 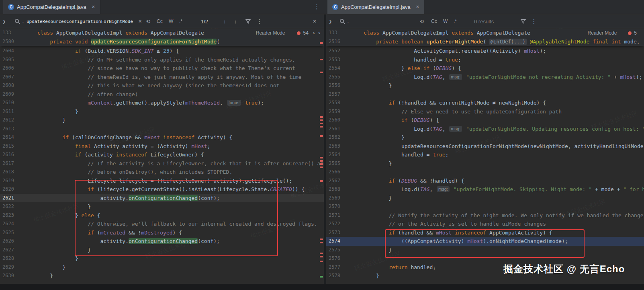 I want to click on search-dropdown-icon: ⌄, so click(x=23, y=21).